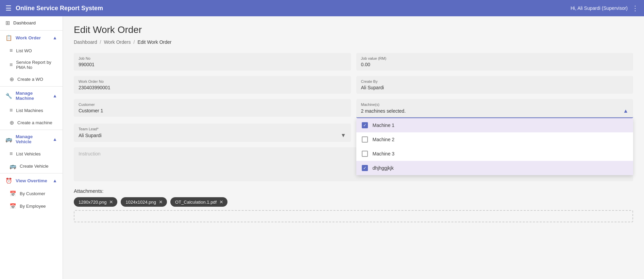 This screenshot has height=279, width=644. What do you see at coordinates (111, 202) in the screenshot?
I see `attachment-remove-1: ✕` at bounding box center [111, 202].